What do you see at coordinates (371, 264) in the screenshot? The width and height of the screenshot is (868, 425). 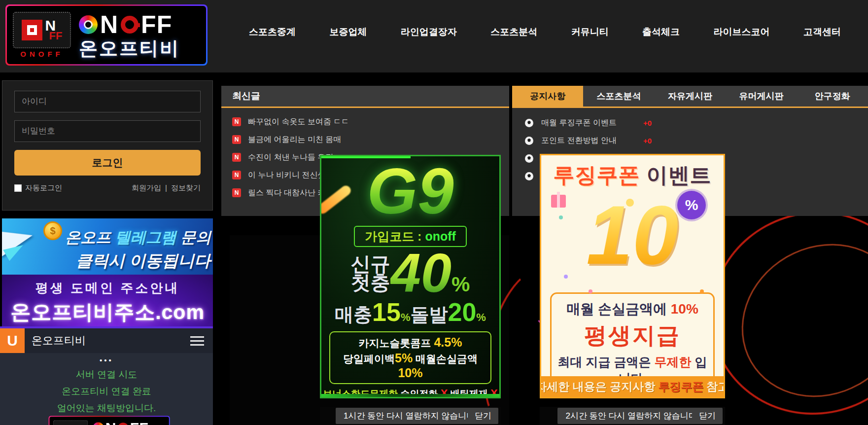 I see `new-label-1: 신규` at bounding box center [371, 264].